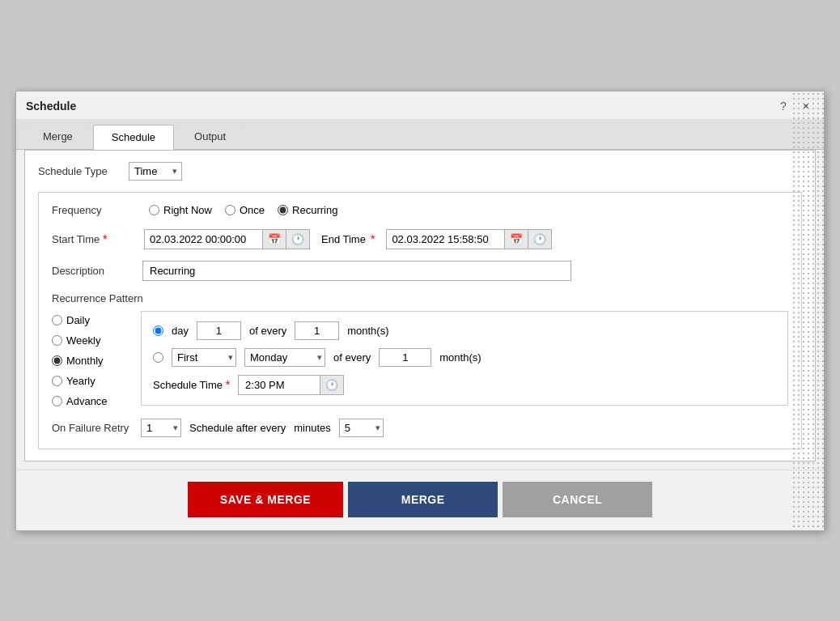 Image resolution: width=840 pixels, height=621 pixels. Describe the element at coordinates (238, 427) in the screenshot. I see `schedule-after-label: Schedule after every` at that location.